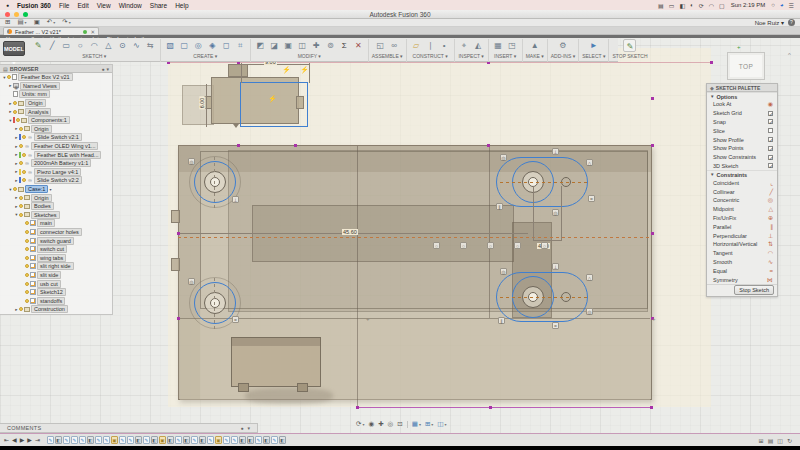 The width and height of the screenshot is (800, 450). I want to click on orbit-icon: ⟳▾, so click(360, 424).